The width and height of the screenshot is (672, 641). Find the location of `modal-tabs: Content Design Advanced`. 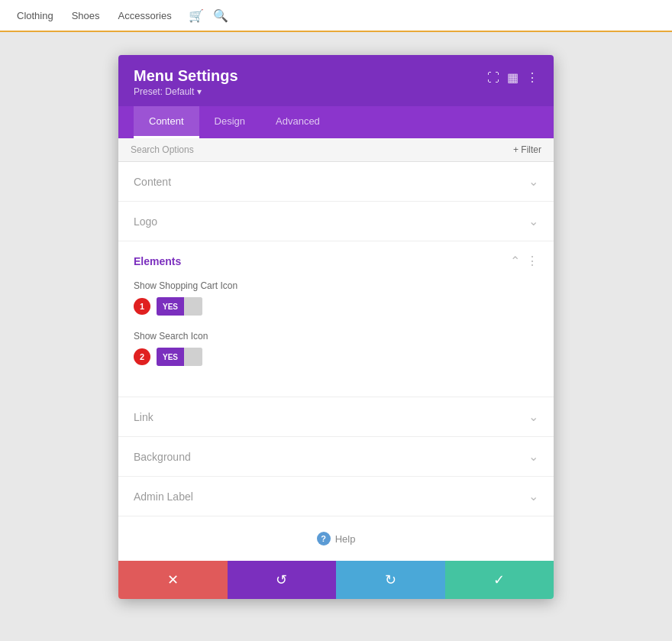

modal-tabs: Content Design Advanced is located at coordinates (336, 122).